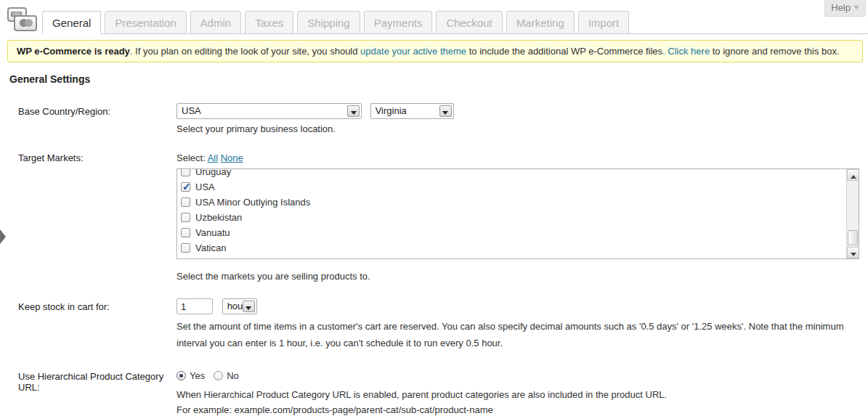  What do you see at coordinates (269, 111) in the screenshot?
I see `base-country-value: USA` at bounding box center [269, 111].